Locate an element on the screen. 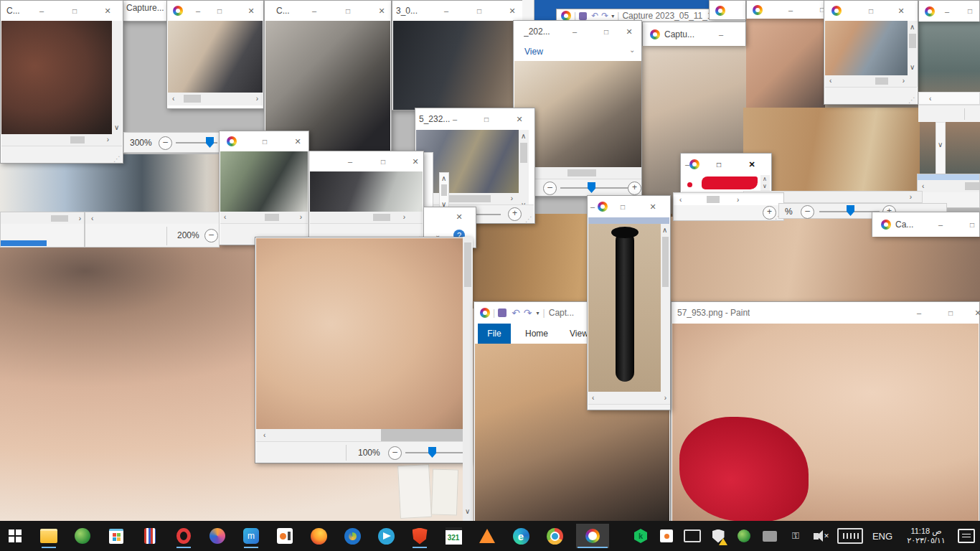 The width and height of the screenshot is (980, 551). window-3: – □ ✕ ‹ › is located at coordinates (215, 55).